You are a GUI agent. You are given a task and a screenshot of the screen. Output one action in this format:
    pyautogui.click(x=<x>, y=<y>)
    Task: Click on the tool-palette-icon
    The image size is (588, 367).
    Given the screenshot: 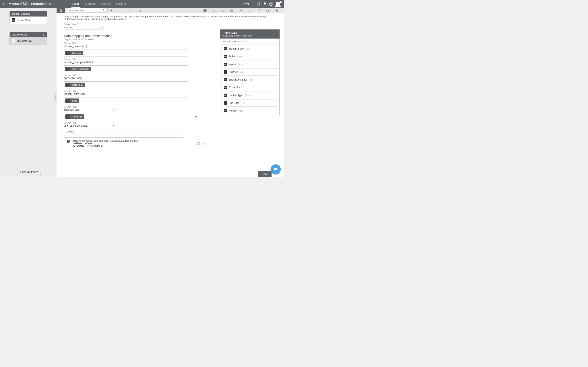 What is the action you would take?
    pyautogui.click(x=268, y=11)
    